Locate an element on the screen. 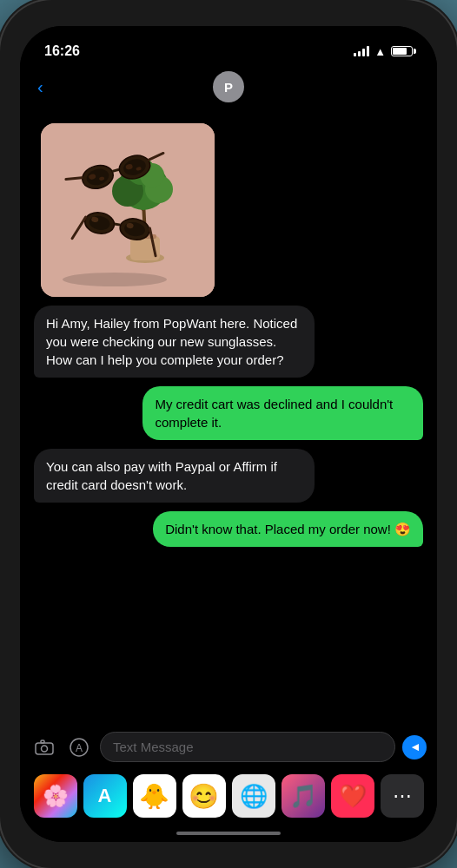  dock-music-app: 🎵 is located at coordinates (303, 796).